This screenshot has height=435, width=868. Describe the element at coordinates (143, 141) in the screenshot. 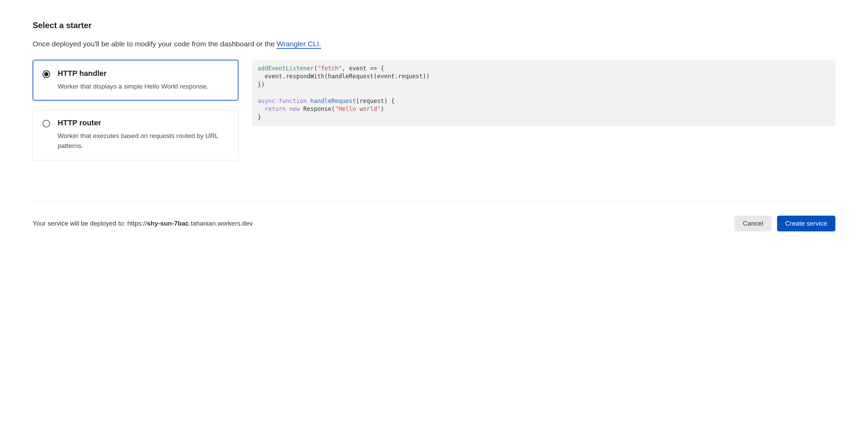

I see `starter-desc: Worker that executes based on requests r…` at that location.